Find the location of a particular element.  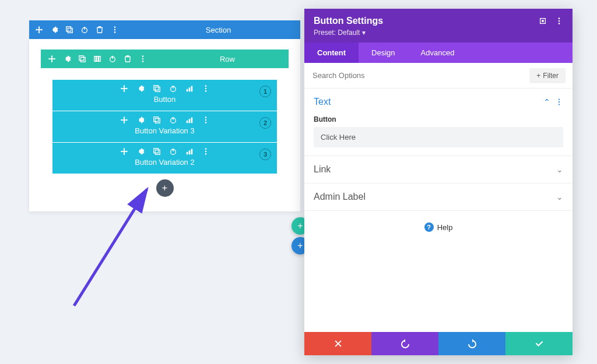

row-label: Row is located at coordinates (215, 59).